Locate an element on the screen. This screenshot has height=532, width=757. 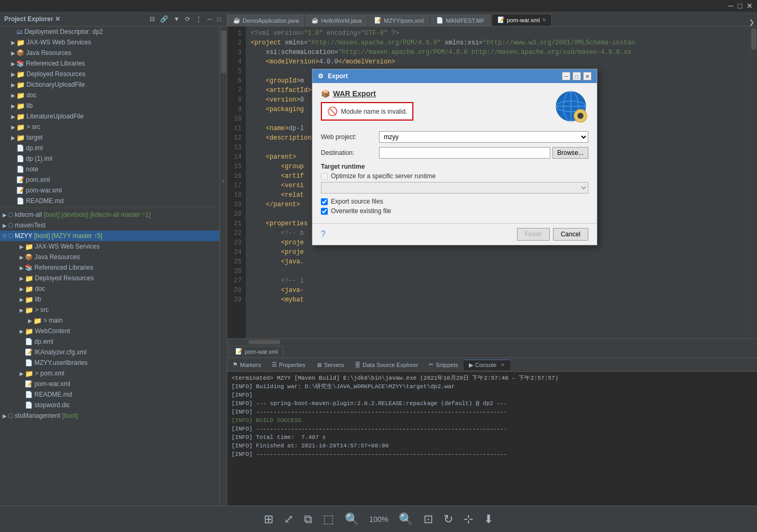
tab-pom-war: 📝 pom-war.xml ✕ is located at coordinates (522, 20).